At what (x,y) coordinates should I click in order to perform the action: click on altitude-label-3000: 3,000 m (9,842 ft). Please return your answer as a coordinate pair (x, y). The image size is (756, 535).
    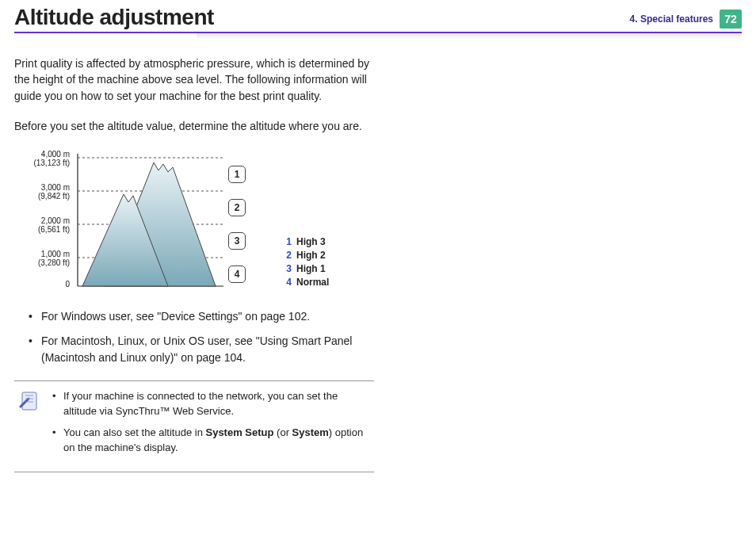
    Looking at the image, I should click on (46, 192).